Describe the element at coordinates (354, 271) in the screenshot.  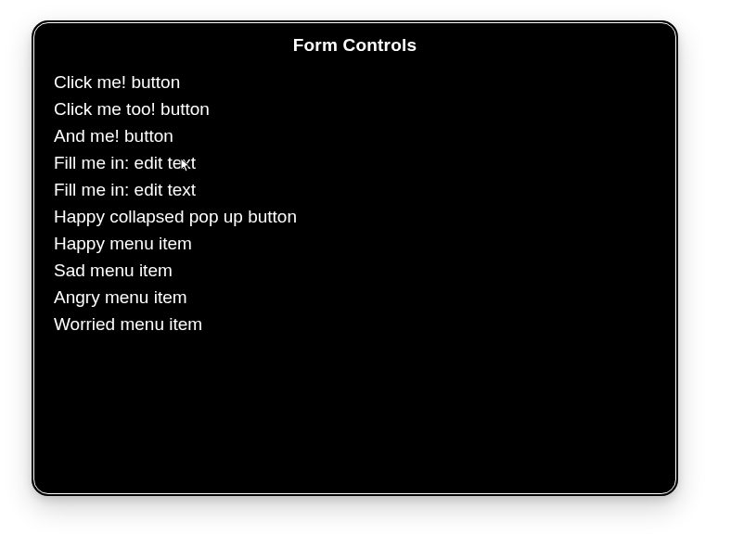
I see `menu-item-sad: Sad menu item` at that location.